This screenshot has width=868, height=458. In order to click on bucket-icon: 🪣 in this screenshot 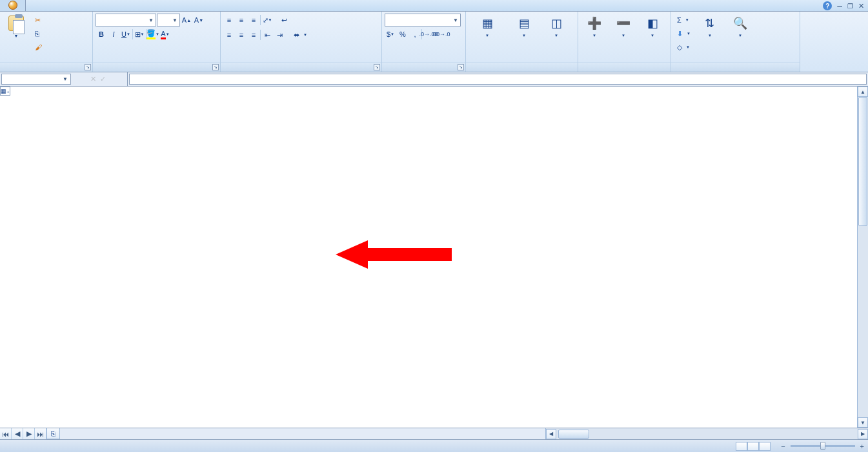, I will do `click(151, 34)`.